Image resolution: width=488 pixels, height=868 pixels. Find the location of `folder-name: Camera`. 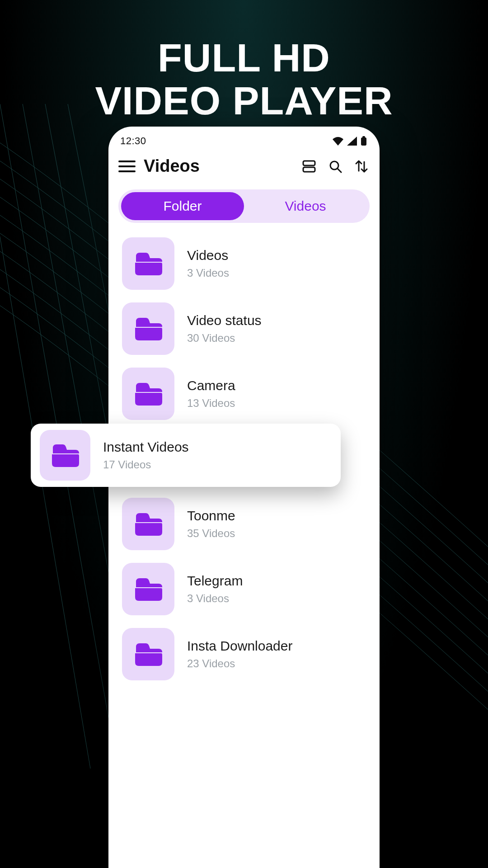

folder-name: Camera is located at coordinates (211, 386).